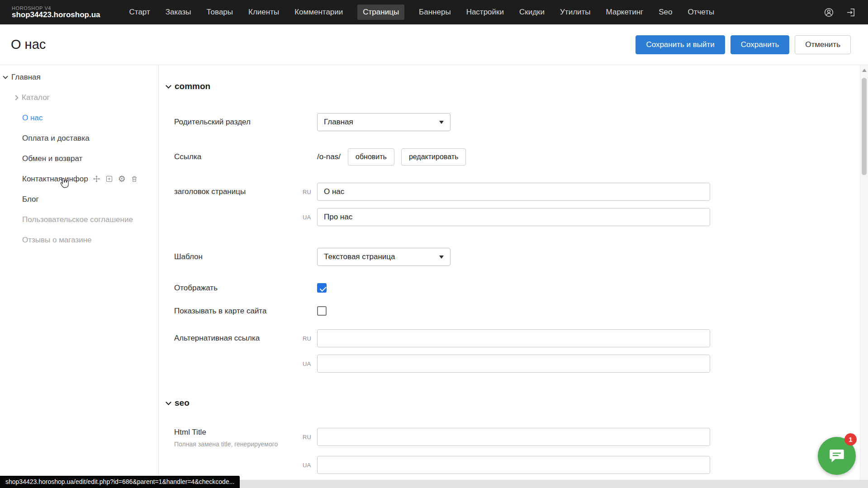 This screenshot has width=868, height=488. I want to click on section-seo-header: seo, so click(513, 403).